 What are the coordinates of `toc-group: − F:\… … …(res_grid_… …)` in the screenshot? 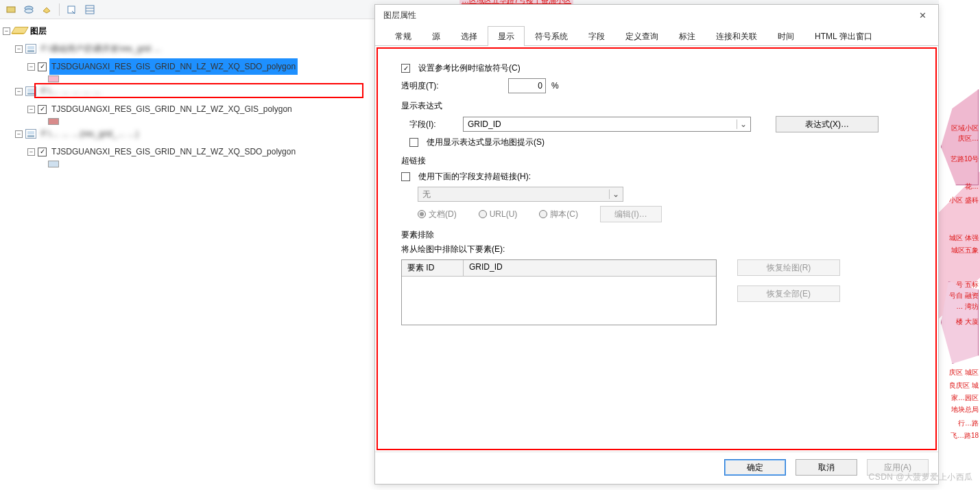 It's located at (195, 134).